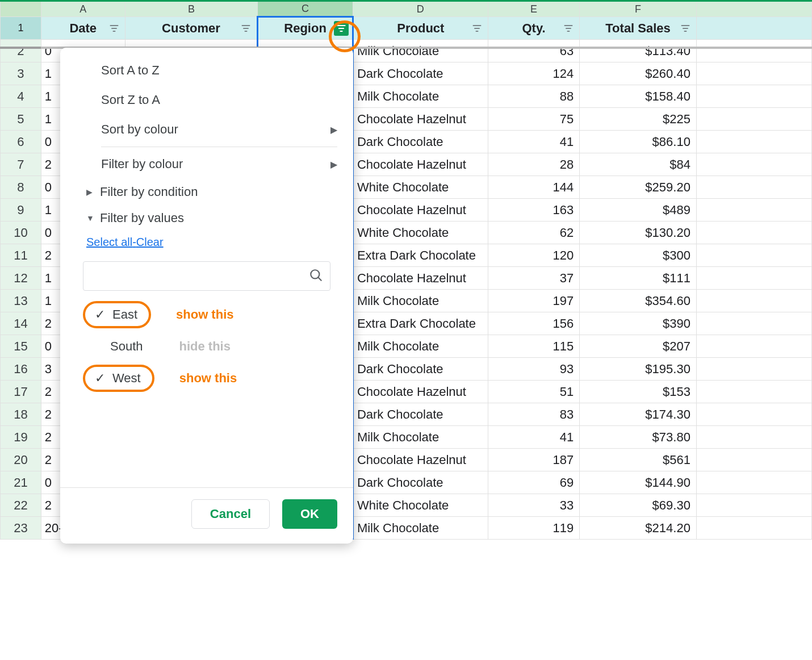 This screenshot has width=812, height=660. I want to click on cell-total: $158.40, so click(638, 97).